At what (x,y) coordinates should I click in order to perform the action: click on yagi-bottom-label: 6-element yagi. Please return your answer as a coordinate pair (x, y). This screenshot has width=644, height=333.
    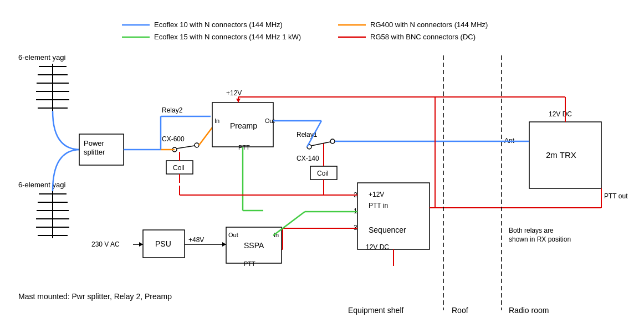
    Looking at the image, I should click on (42, 185).